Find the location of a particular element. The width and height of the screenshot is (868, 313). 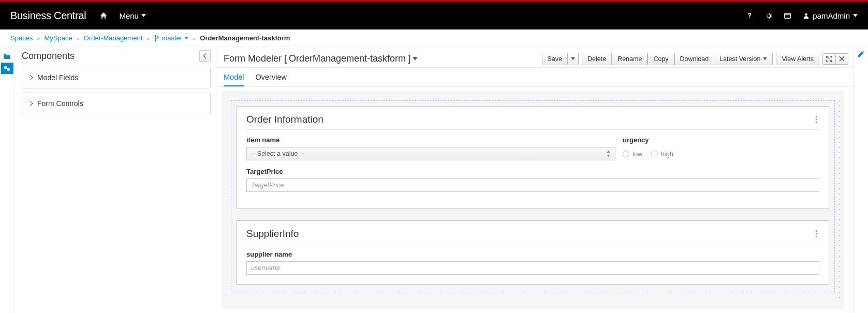

accordion-form-controls: Form Controls is located at coordinates (116, 103).